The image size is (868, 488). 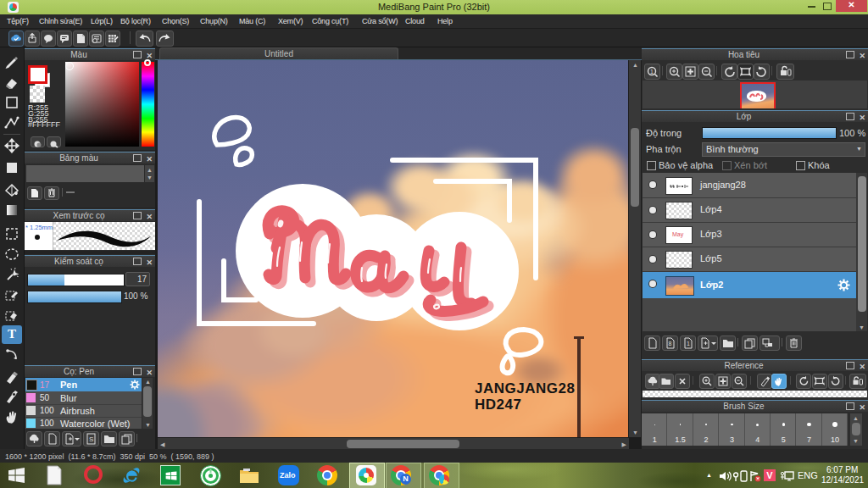 What do you see at coordinates (670, 344) in the screenshot?
I see `svg-text: 8` at bounding box center [670, 344].